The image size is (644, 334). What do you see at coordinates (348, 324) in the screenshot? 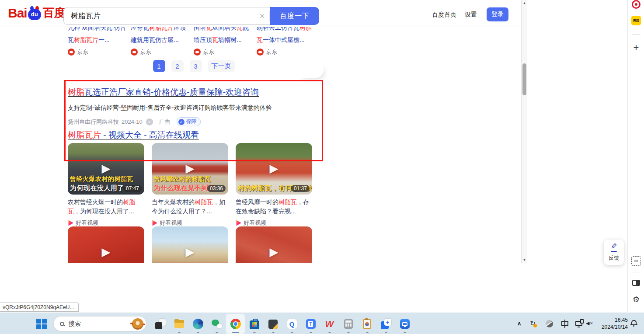
I see `calculator-button` at bounding box center [348, 324].